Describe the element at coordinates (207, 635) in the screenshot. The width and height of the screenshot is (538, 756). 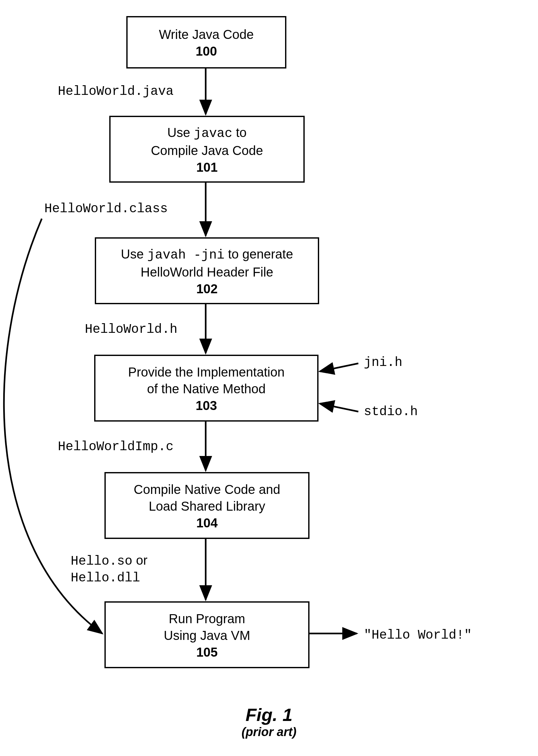
I see `node-105-line2: Using Java VM` at that location.